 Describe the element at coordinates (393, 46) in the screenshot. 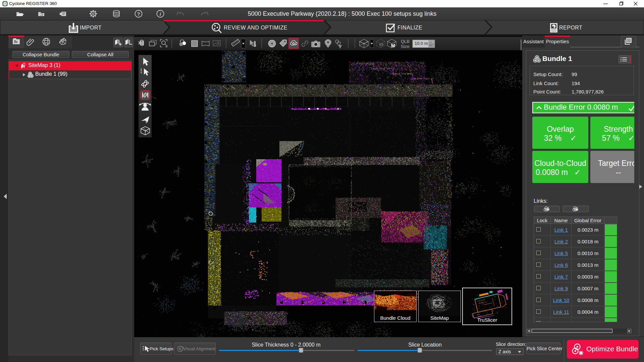

I see `svg-text: M` at that location.